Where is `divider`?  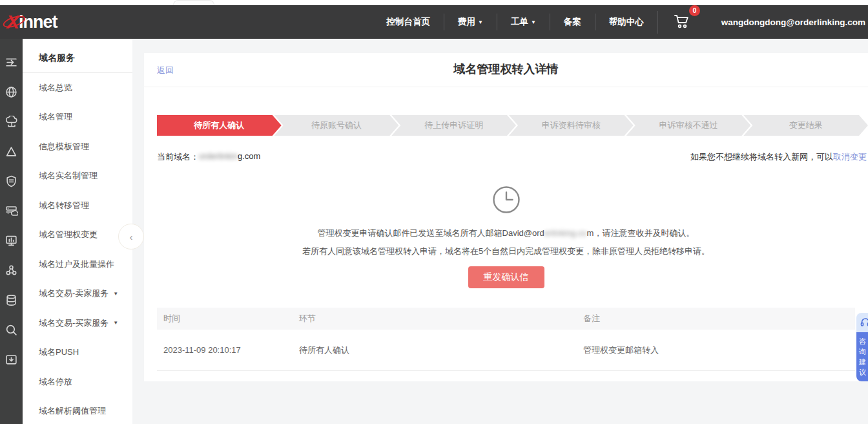 divider is located at coordinates (506, 87).